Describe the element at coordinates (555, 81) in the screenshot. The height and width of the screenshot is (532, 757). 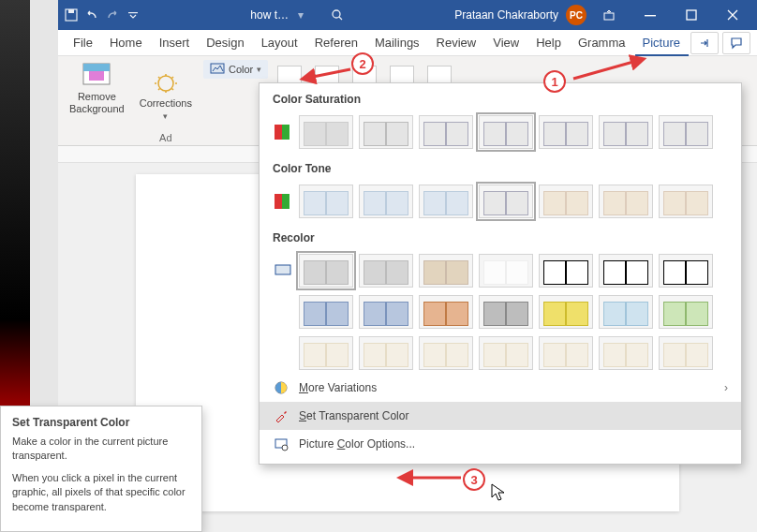
I see `annotation-1: 1` at that location.